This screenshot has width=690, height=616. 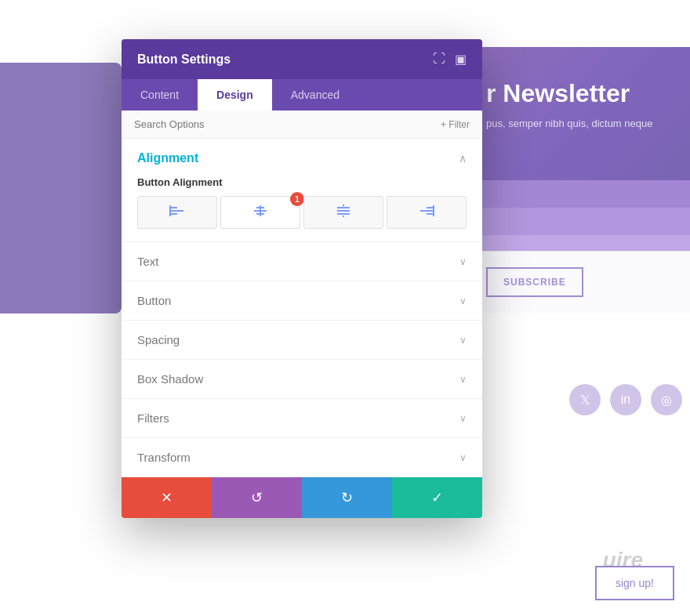 I want to click on spacing-label: Spacing, so click(x=158, y=340).